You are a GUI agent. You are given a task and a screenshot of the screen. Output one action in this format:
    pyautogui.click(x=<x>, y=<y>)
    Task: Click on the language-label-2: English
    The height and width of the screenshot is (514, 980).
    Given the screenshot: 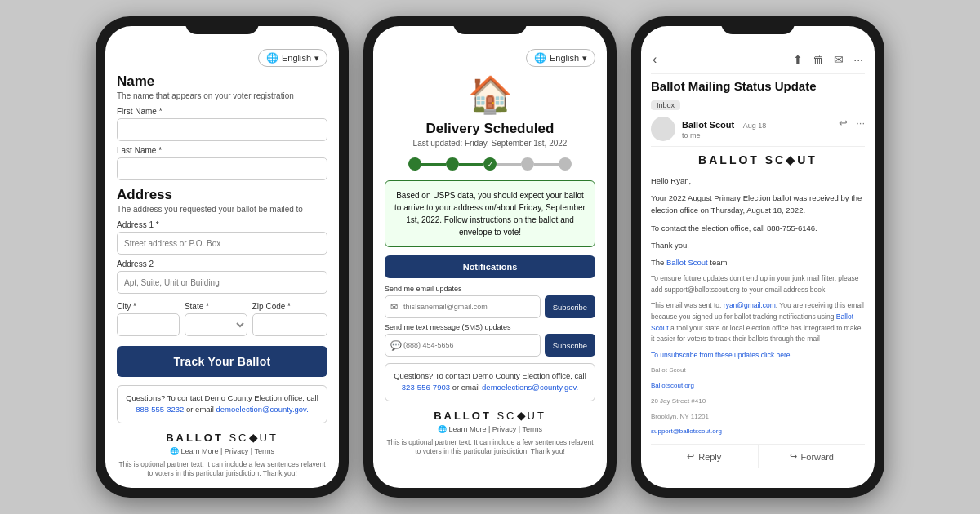 What is the action you would take?
    pyautogui.click(x=564, y=58)
    